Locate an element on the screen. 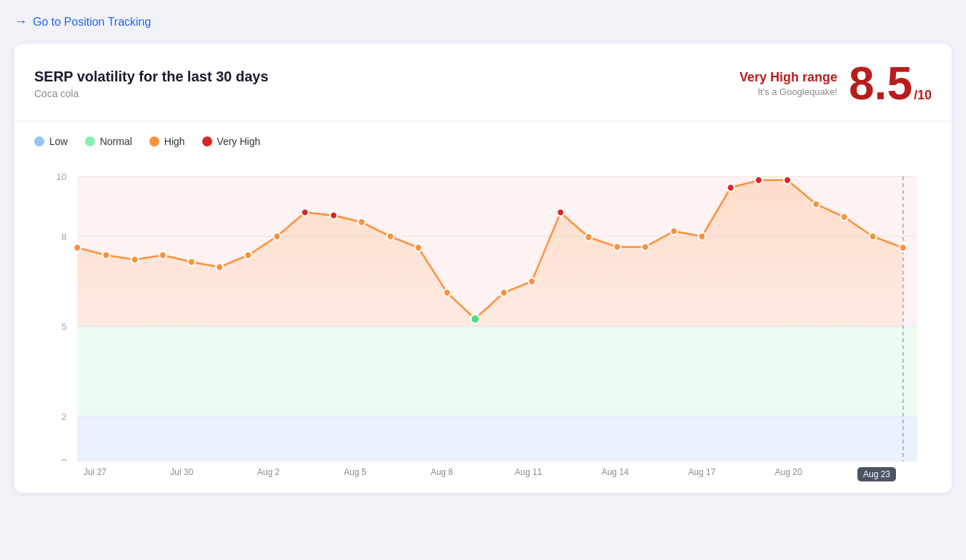 The width and height of the screenshot is (966, 560). svg-text: 8 is located at coordinates (64, 237).